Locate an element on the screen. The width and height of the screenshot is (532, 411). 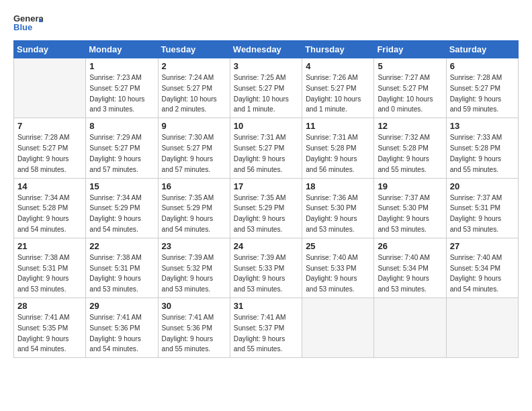
day-info: Sunrise: 7:35 AMSunset: 5:29 PMDaylight:… is located at coordinates (194, 214).